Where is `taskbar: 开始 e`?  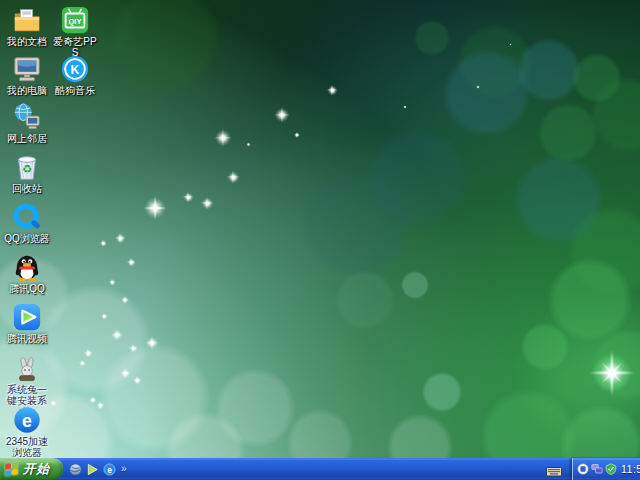 taskbar: 开始 e is located at coordinates (320, 469).